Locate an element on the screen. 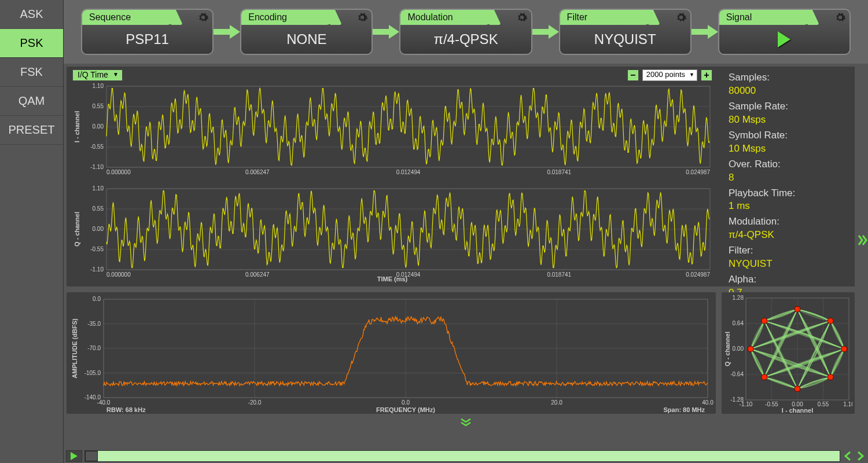 The width and height of the screenshot is (868, 463). svg-text: AMPLITUDE (dBFS) is located at coordinates (75, 348).